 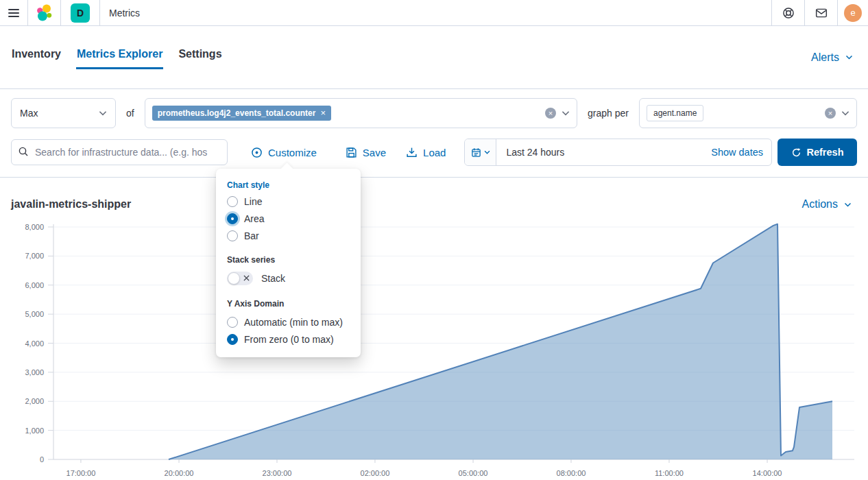 I want to click on radio-line-label: Line, so click(x=253, y=202).